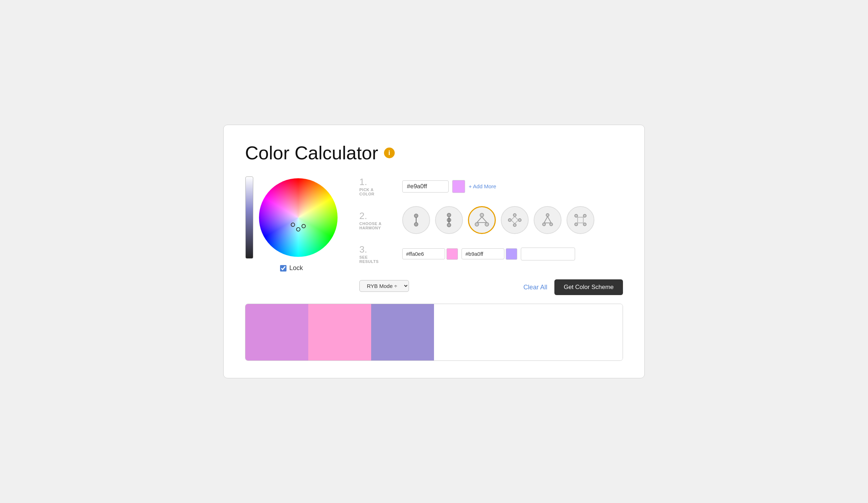 The image size is (868, 503). What do you see at coordinates (377, 259) in the screenshot?
I see `step3-text: SEERESULTS` at bounding box center [377, 259].